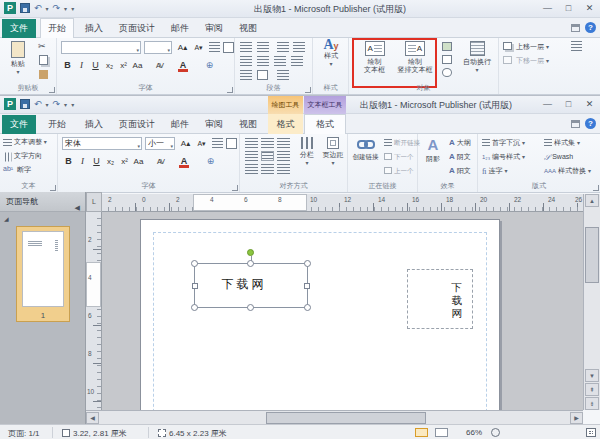 The width and height of the screenshot is (600, 439). What do you see at coordinates (590, 124) in the screenshot?
I see `help-icon-2: ?` at bounding box center [590, 124].